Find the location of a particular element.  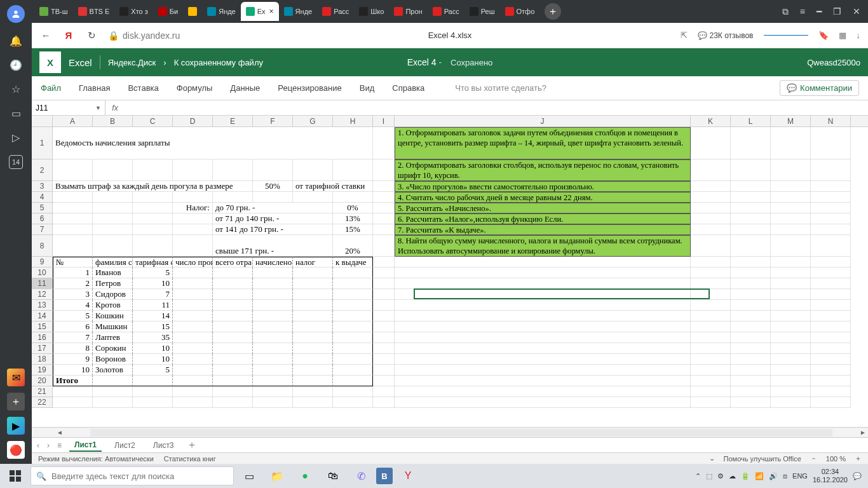

status-dropdown-icon: ⌄ is located at coordinates (712, 459).